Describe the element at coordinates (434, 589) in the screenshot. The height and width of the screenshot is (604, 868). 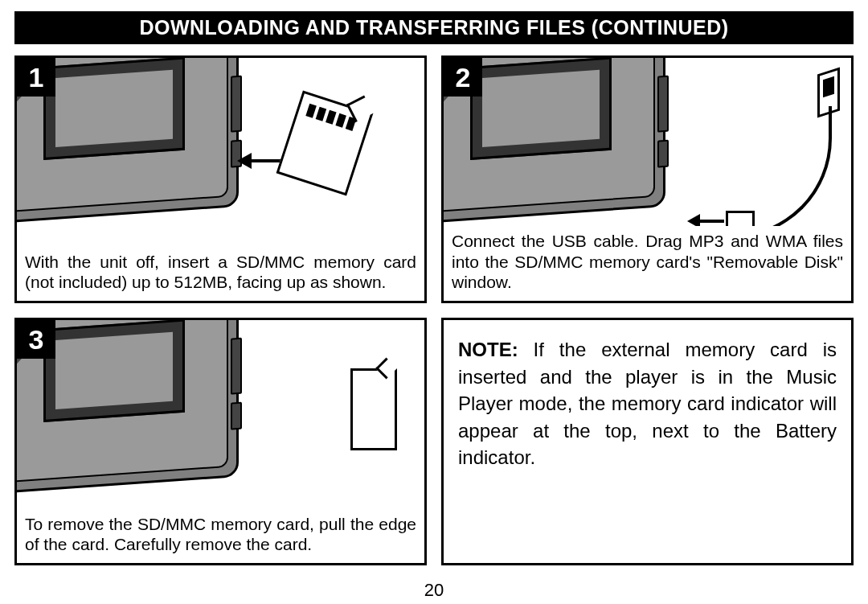
I see `page-number: 20` at that location.